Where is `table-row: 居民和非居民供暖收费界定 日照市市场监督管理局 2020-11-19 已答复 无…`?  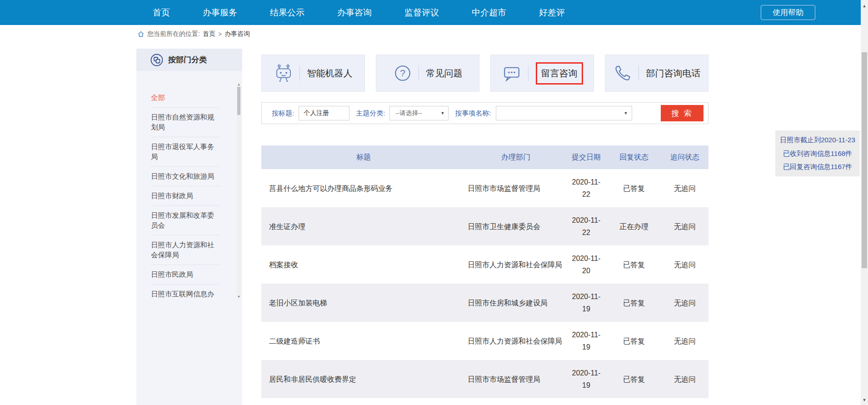
table-row: 居民和非居民供暖收费界定 日照市市场监督管理局 2020-11-19 已答复 无… is located at coordinates (485, 379).